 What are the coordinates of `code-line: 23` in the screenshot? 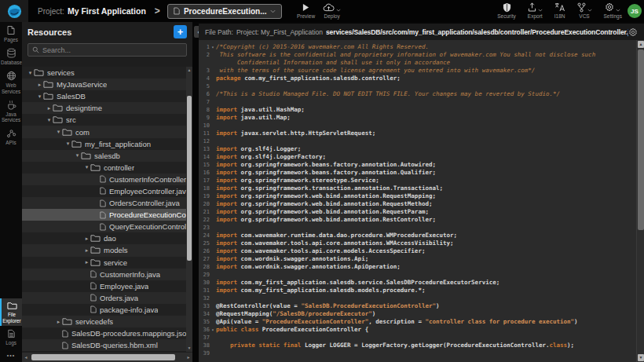 It's located at (421, 228).